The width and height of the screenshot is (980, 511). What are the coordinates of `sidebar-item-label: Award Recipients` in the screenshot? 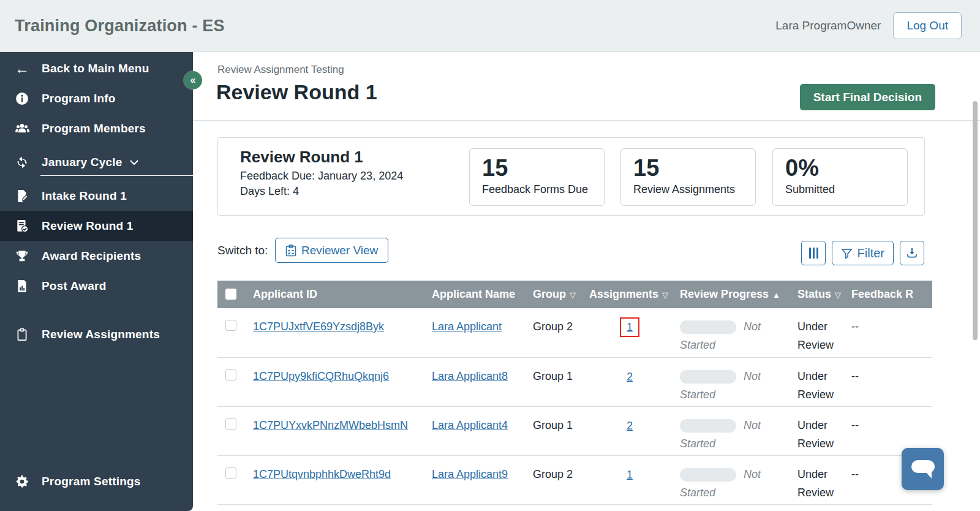 It's located at (91, 256).